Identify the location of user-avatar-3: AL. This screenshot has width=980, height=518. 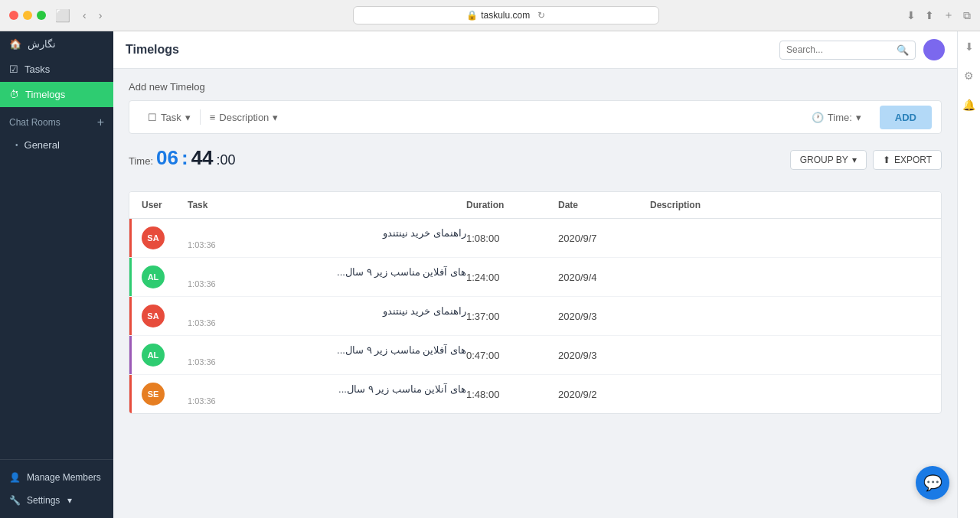
(153, 355).